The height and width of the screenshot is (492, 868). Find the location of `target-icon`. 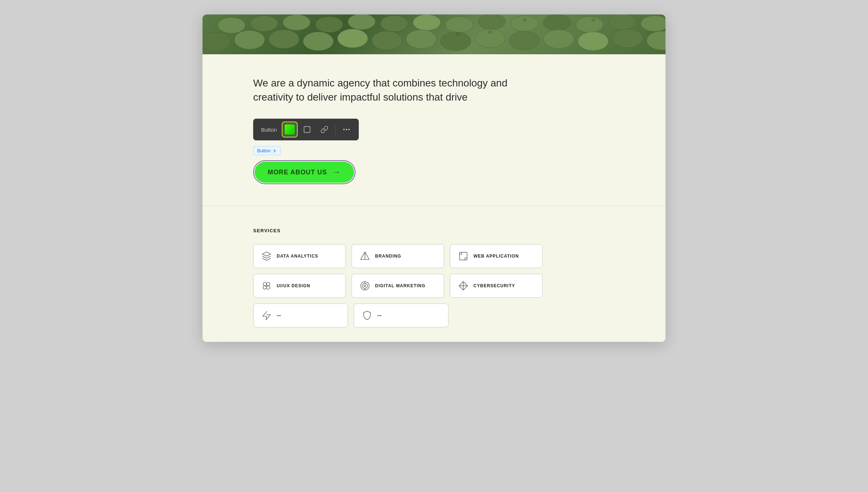

target-icon is located at coordinates (365, 286).